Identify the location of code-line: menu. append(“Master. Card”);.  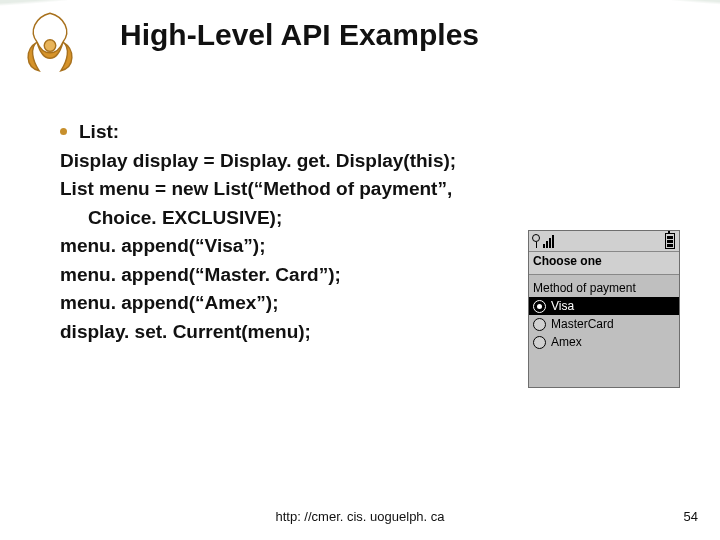
(290, 276).